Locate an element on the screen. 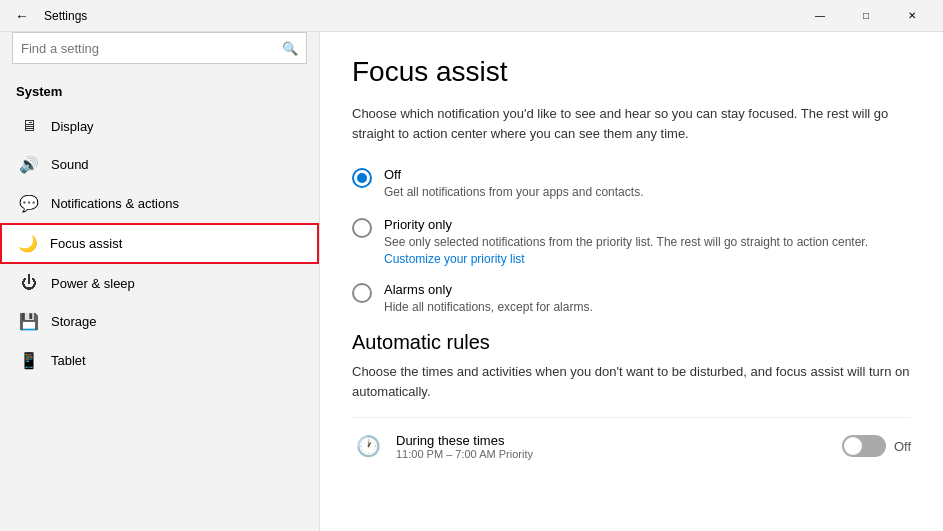 The width and height of the screenshot is (943, 531). title-bar: ← Settings — □ ✕ is located at coordinates (472, 16).